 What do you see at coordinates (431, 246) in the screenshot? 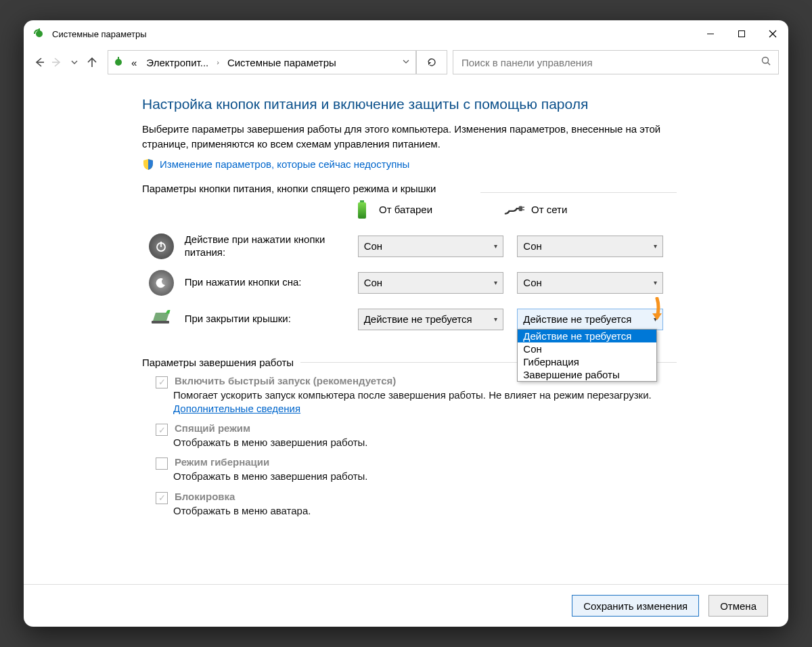
I see `select-power-button-battery: Сон▾` at bounding box center [431, 246].